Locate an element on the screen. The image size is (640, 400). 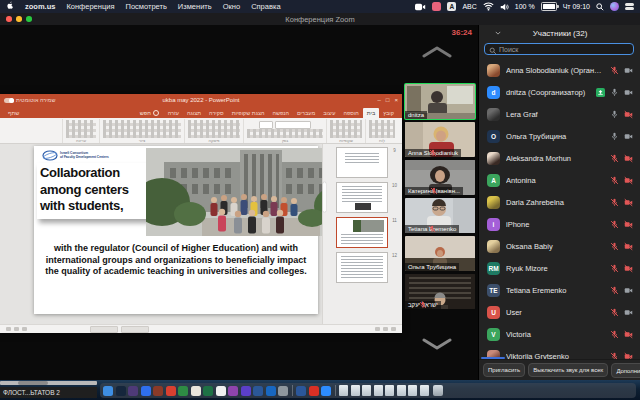
participants-search-input is located at coordinates (559, 49).